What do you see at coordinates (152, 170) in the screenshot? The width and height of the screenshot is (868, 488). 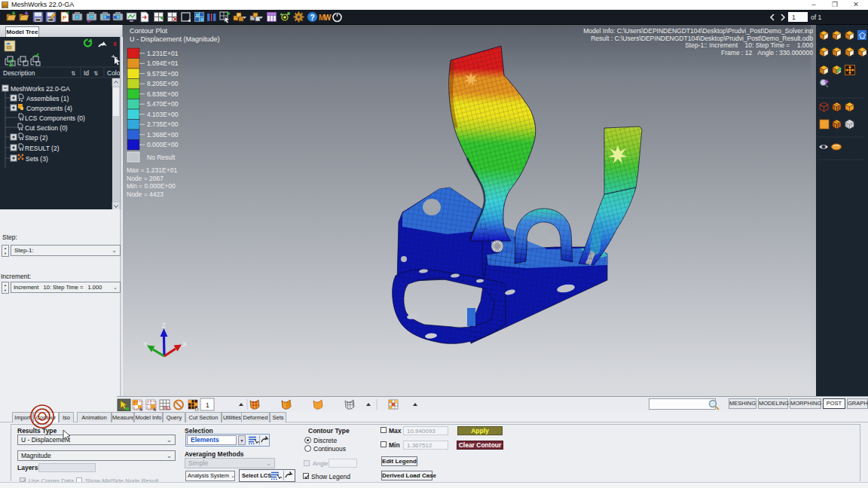 I see `svg-text: Max = 1.231E+01` at bounding box center [152, 170].